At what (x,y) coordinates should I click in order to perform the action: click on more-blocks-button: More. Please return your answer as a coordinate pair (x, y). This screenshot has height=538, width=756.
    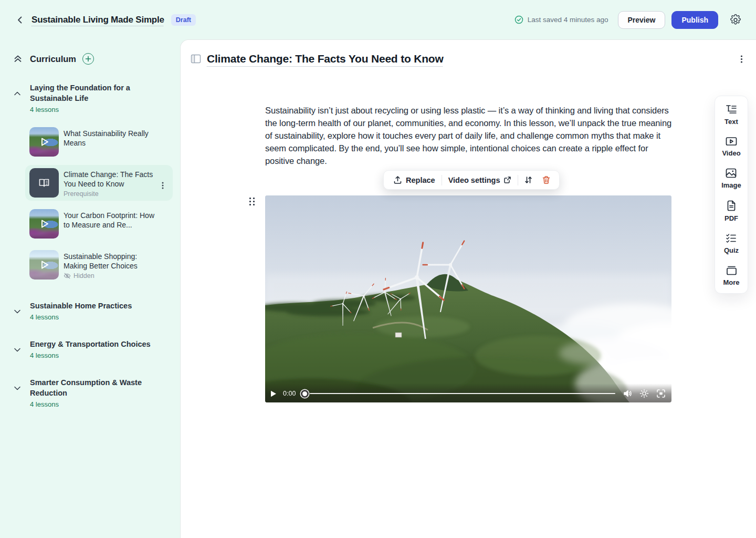
    Looking at the image, I should click on (731, 276).